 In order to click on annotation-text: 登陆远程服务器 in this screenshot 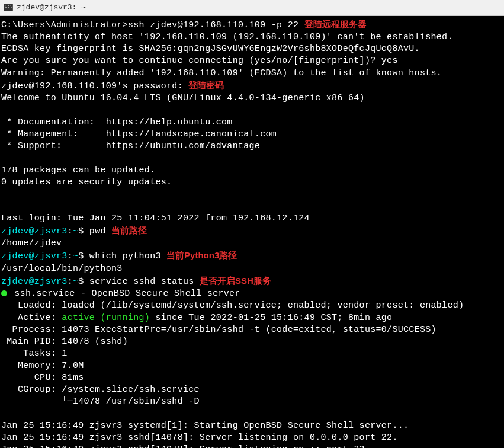, I will do `click(335, 24)`.